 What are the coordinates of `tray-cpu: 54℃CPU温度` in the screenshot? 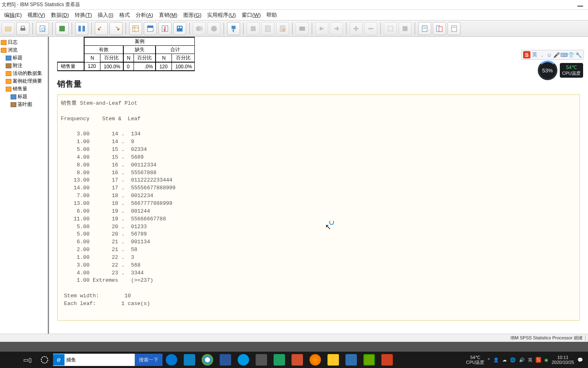 It's located at (475, 360).